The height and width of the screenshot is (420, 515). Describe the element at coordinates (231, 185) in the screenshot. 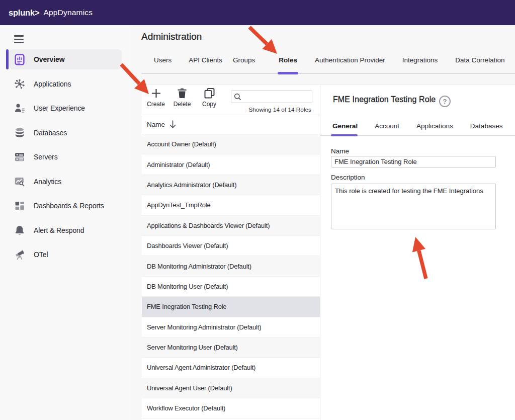

I see `role-row-analytics-administrator-default: Analytics Administrator (Default)` at that location.